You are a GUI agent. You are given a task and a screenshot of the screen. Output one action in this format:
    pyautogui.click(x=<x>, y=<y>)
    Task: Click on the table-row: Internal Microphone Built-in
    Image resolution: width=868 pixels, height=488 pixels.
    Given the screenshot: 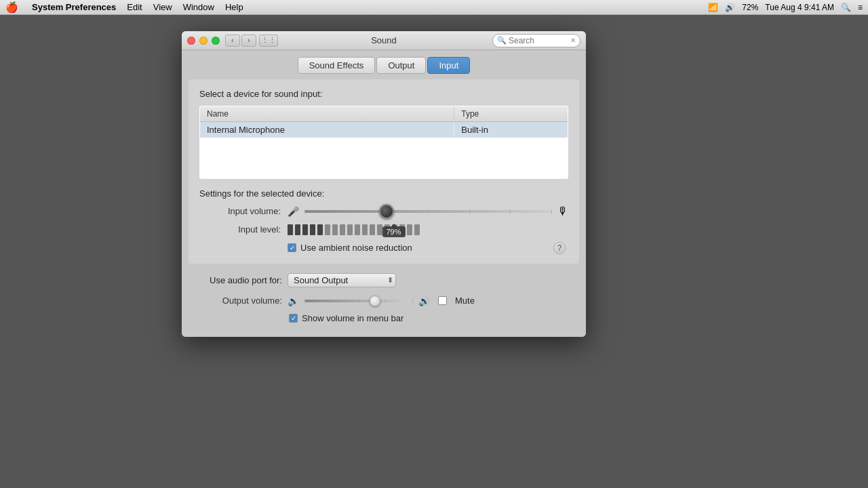 What is the action you would take?
    pyautogui.click(x=384, y=130)
    